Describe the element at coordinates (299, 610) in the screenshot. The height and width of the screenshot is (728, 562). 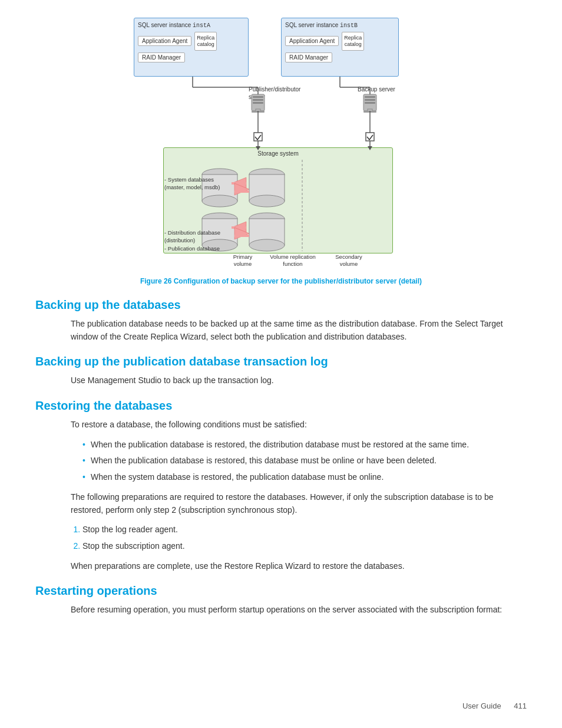
I see `body-restarting: Before resuming operation, you must perf…` at that location.